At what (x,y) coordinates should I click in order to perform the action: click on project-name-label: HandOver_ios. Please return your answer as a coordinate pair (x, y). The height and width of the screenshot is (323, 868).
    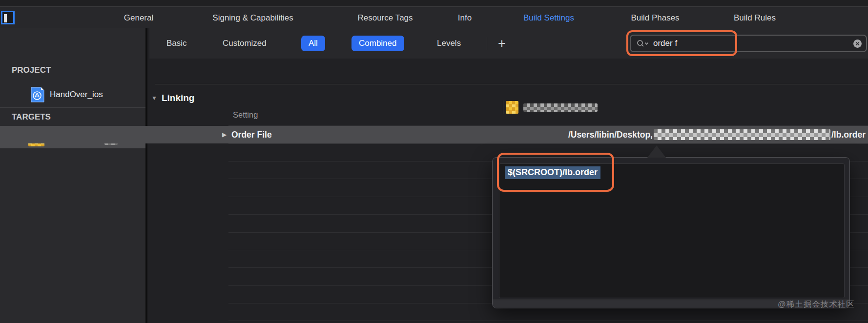
    Looking at the image, I should click on (76, 95).